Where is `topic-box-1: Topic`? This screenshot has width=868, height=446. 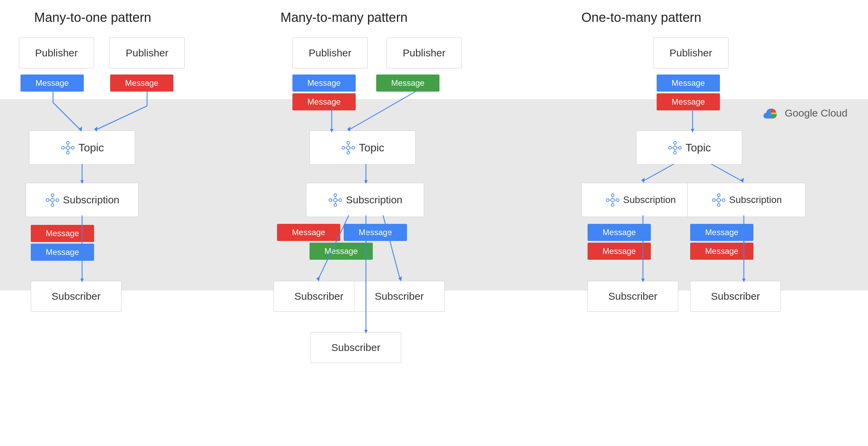
topic-box-1: Topic is located at coordinates (82, 148).